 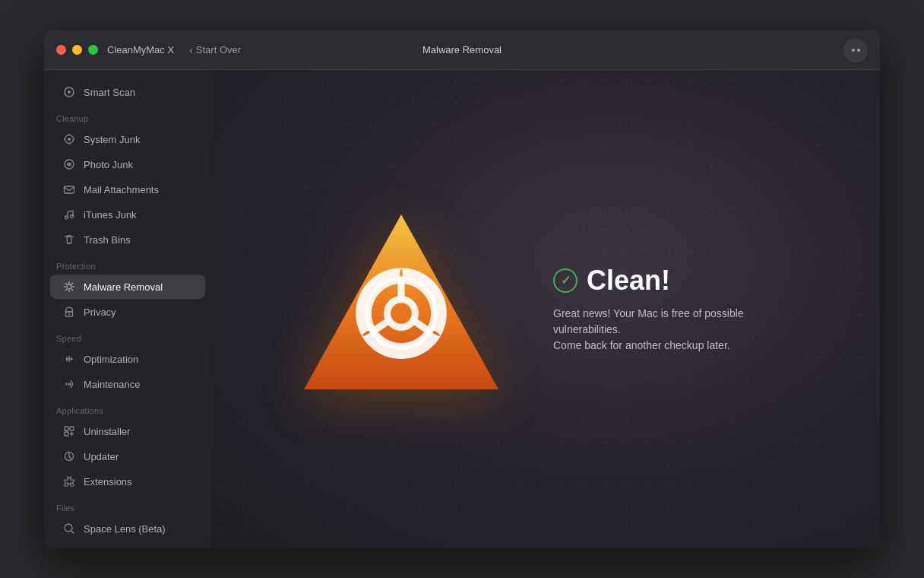 What do you see at coordinates (128, 240) in the screenshot?
I see `sidebar-item-trash-bins: Trash Bins` at bounding box center [128, 240].